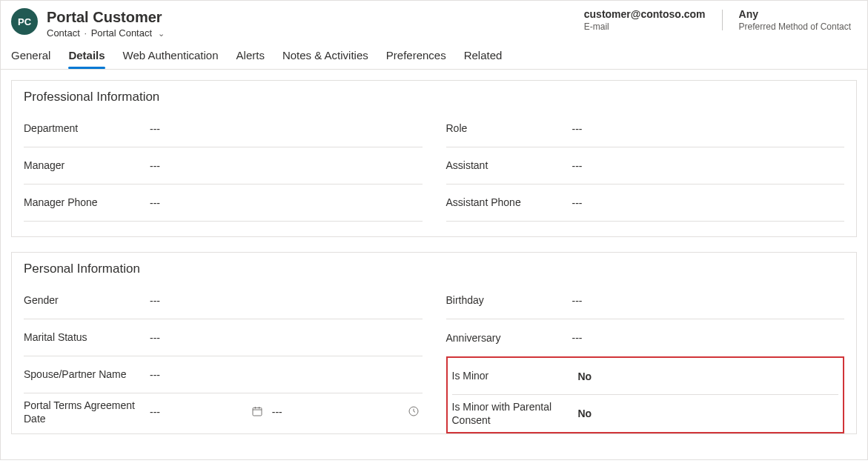  Describe the element at coordinates (294, 412) in the screenshot. I see `field-value-time: ---` at that location.